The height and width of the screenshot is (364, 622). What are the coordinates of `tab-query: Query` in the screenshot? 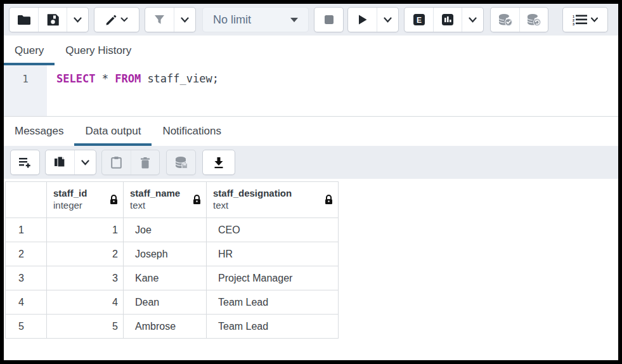 It's located at (29, 51).